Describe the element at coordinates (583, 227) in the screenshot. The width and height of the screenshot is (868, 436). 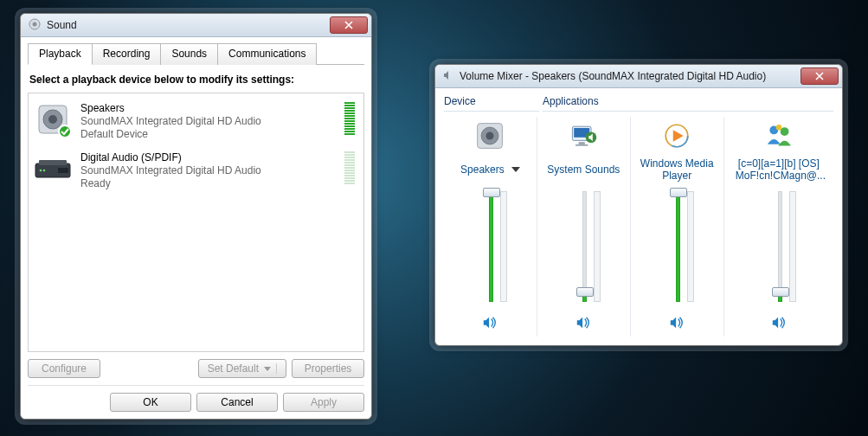
I see `mixer-column-app: System Sounds` at that location.